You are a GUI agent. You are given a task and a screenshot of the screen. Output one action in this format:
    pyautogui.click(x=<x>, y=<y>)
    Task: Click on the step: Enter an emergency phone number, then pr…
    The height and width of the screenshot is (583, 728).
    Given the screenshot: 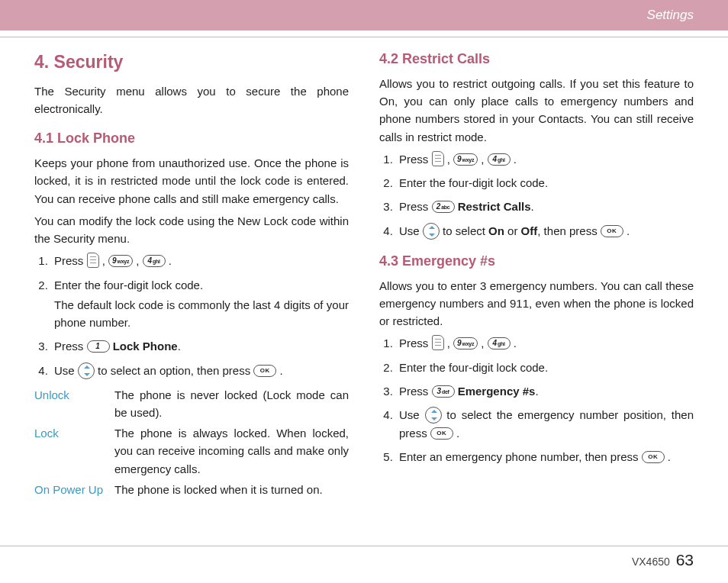 What is the action you would take?
    pyautogui.click(x=545, y=456)
    